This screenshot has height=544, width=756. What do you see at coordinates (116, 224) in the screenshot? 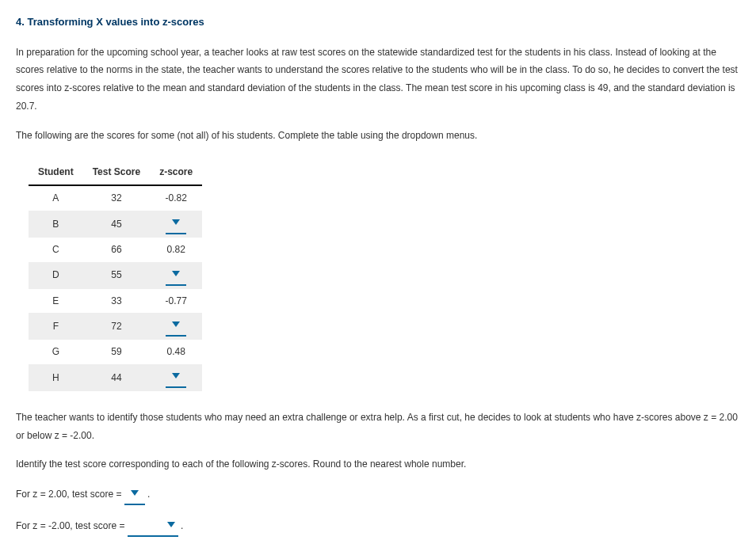
I see `table-row: B45` at bounding box center [116, 224].